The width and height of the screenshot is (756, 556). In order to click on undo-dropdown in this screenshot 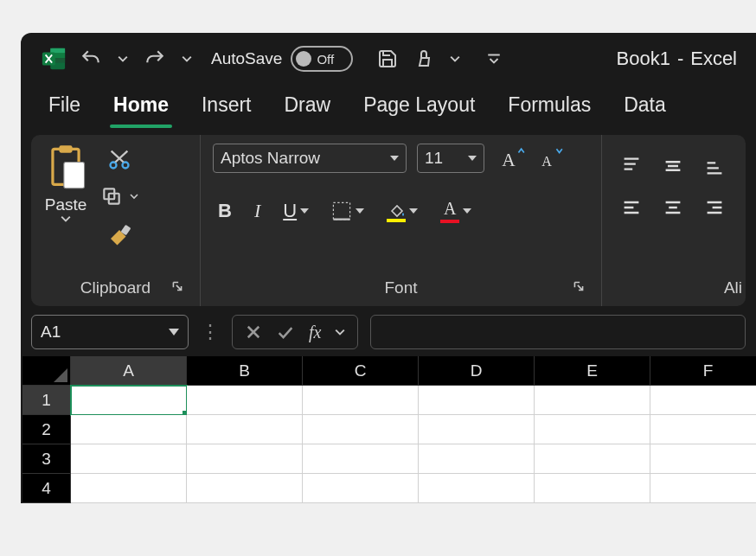, I will do `click(123, 59)`.